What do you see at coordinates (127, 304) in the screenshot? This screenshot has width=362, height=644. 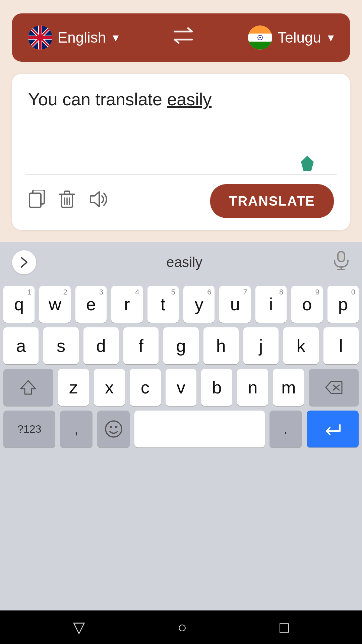 I see `key-r: r4` at bounding box center [127, 304].